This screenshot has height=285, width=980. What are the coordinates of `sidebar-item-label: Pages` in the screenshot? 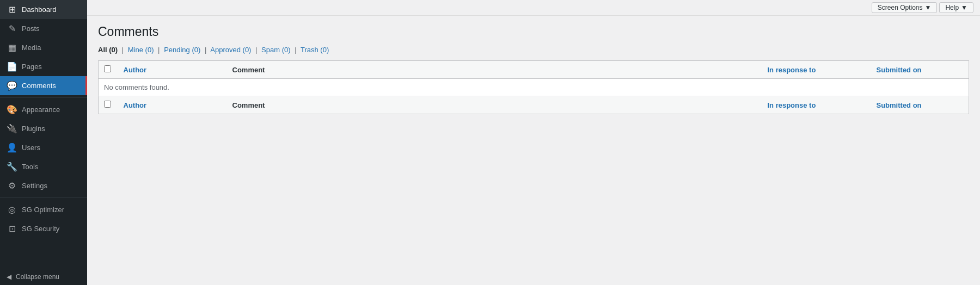 It's located at (32, 66).